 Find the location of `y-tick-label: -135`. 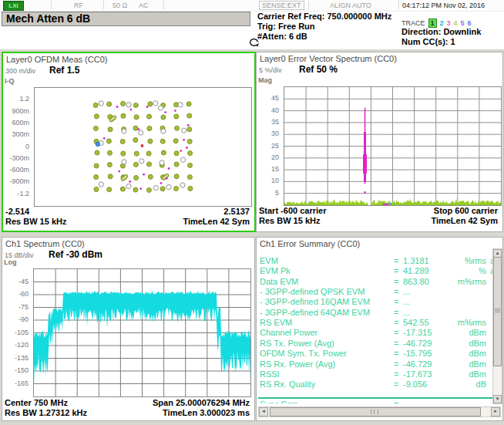

y-tick-label: -135 is located at coordinates (22, 358).